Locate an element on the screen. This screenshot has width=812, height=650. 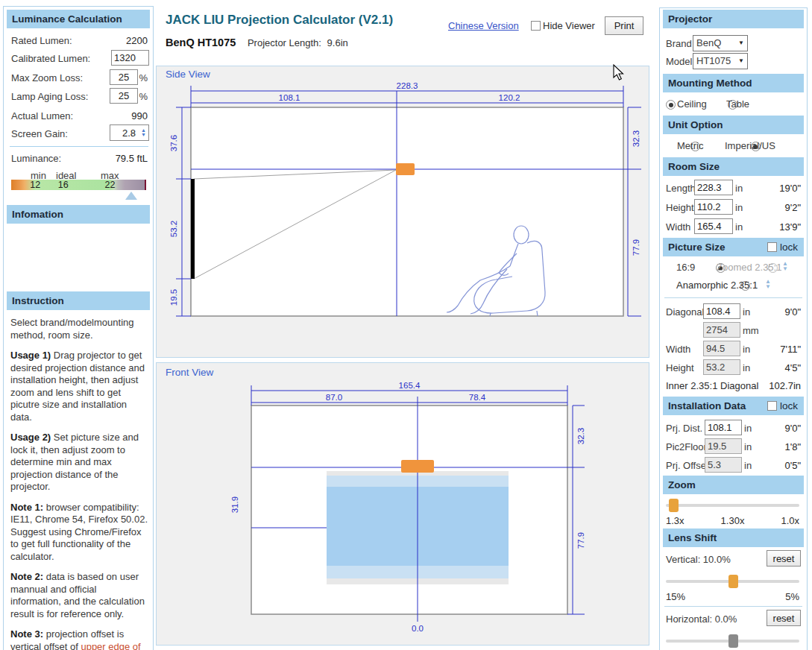
calibrated-lumen-input is located at coordinates (130, 58).